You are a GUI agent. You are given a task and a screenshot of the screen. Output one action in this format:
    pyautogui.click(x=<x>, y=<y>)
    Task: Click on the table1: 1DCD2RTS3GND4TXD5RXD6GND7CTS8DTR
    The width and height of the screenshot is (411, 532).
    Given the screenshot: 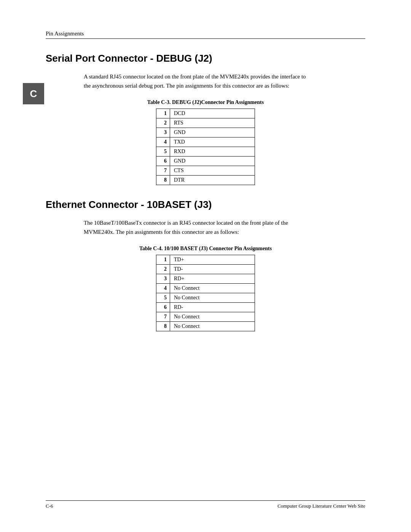 What is the action you would take?
    pyautogui.click(x=206, y=147)
    